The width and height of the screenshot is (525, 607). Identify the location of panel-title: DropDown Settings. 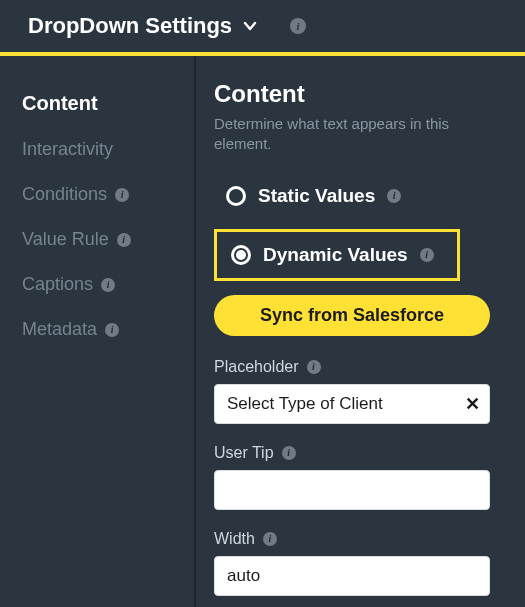
(130, 26).